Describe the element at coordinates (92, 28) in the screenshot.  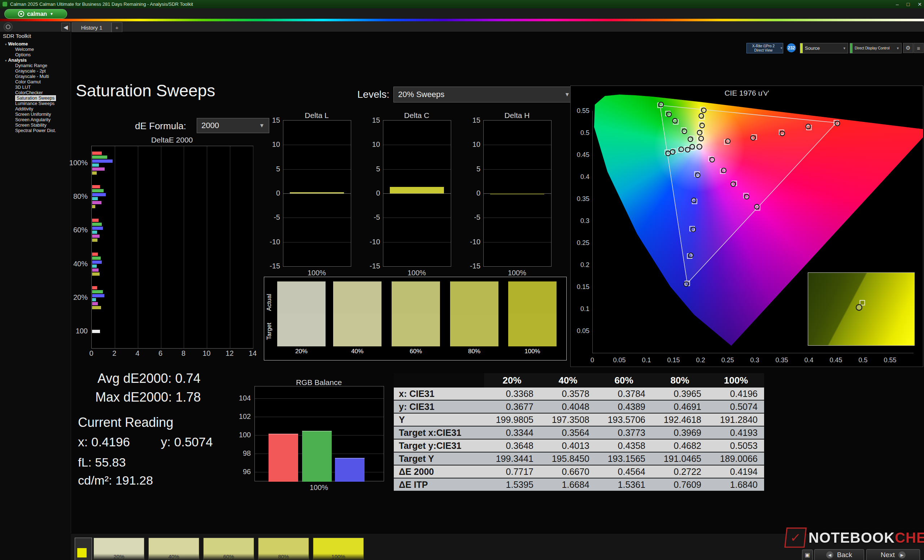
I see `tab-label: History 1` at that location.